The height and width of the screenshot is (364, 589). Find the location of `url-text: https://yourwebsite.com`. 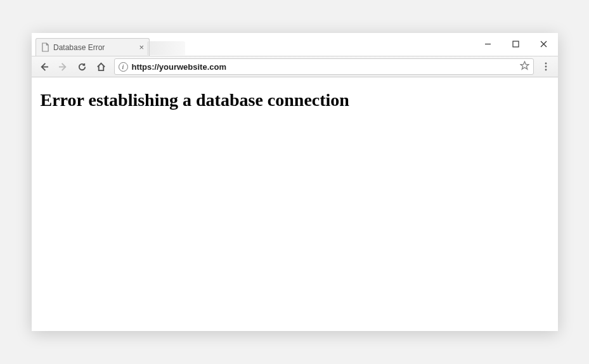

url-text: https://yourwebsite.com is located at coordinates (324, 67).